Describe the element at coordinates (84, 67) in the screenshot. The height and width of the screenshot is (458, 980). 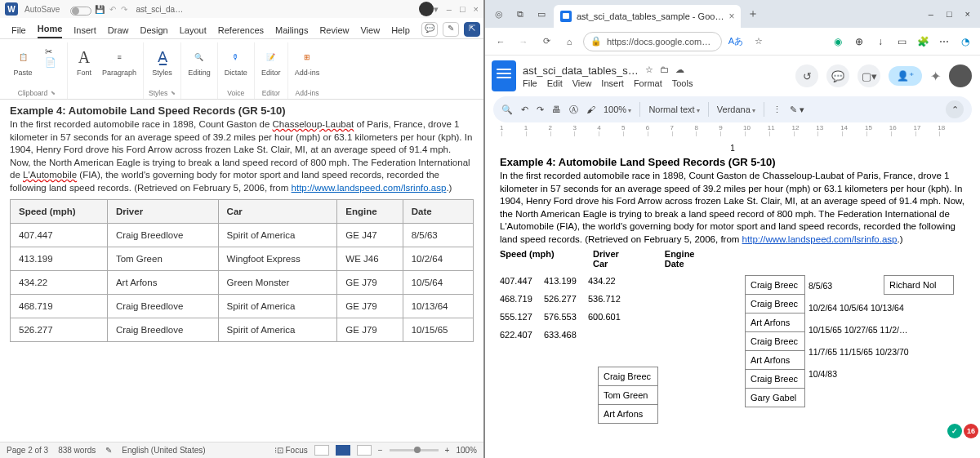
I see `font-button: AFont` at that location.